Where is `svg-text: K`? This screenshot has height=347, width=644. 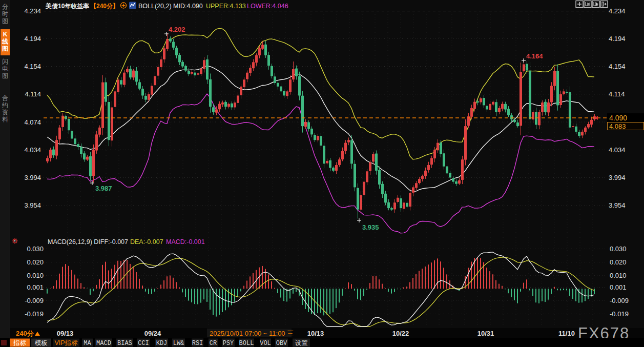 svg-text: K is located at coordinates (5, 34).